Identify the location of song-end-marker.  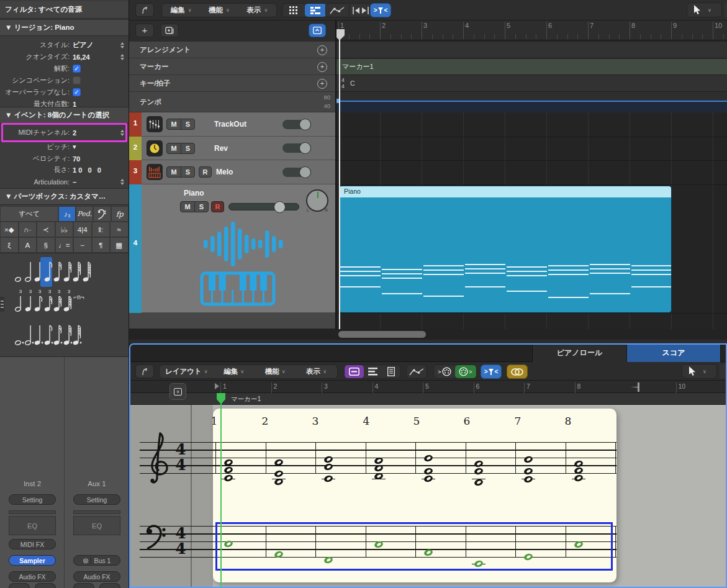
(635, 387).